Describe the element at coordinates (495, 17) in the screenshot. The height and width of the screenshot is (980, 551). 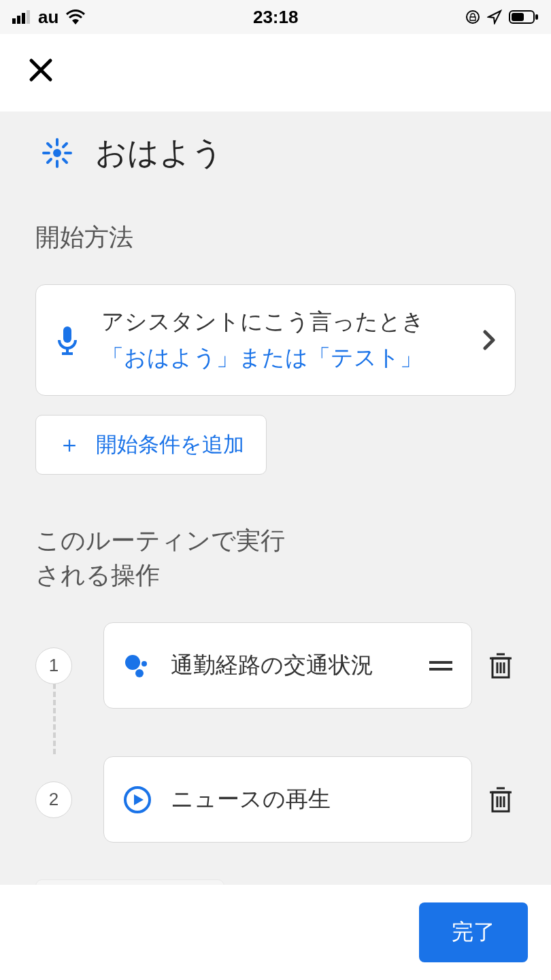
I see `location-icon` at that location.